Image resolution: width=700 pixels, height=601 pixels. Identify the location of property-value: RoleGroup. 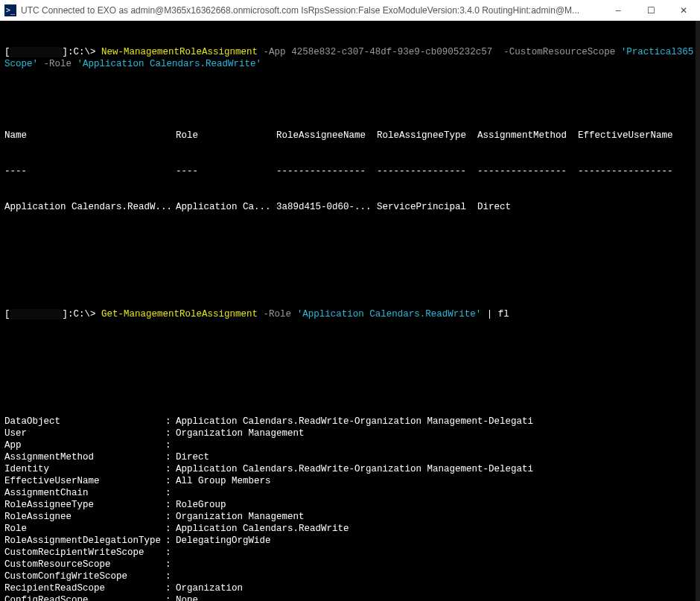
(436, 505).